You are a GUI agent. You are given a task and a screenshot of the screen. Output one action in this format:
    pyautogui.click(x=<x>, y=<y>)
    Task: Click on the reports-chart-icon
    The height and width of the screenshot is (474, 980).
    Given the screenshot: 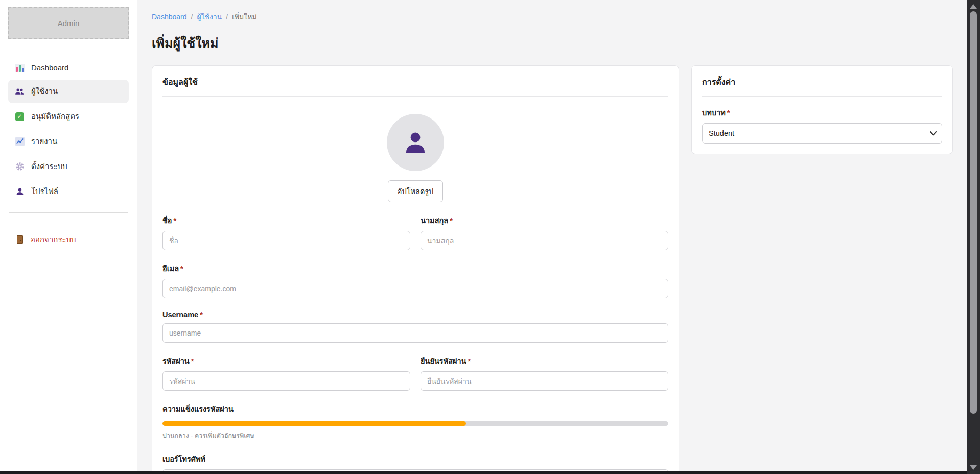 What is the action you would take?
    pyautogui.click(x=19, y=142)
    